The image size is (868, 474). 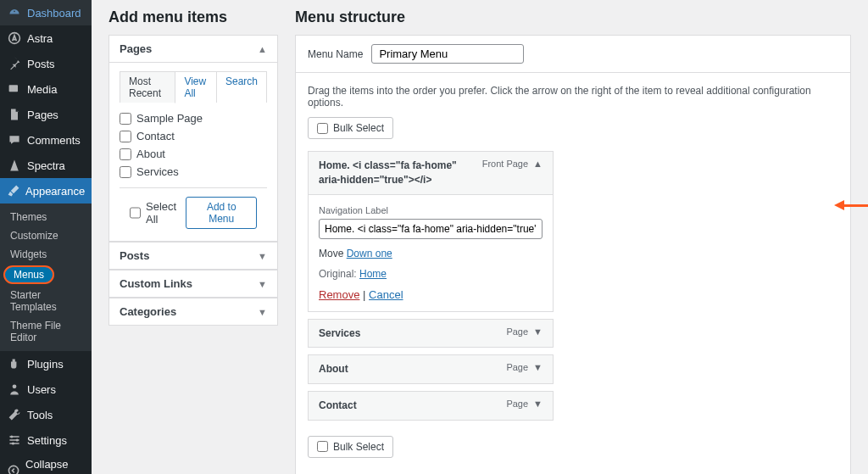 I want to click on admin-sidebar: Dashboard Astra Posts Media Pages Commen…, so click(x=46, y=237).